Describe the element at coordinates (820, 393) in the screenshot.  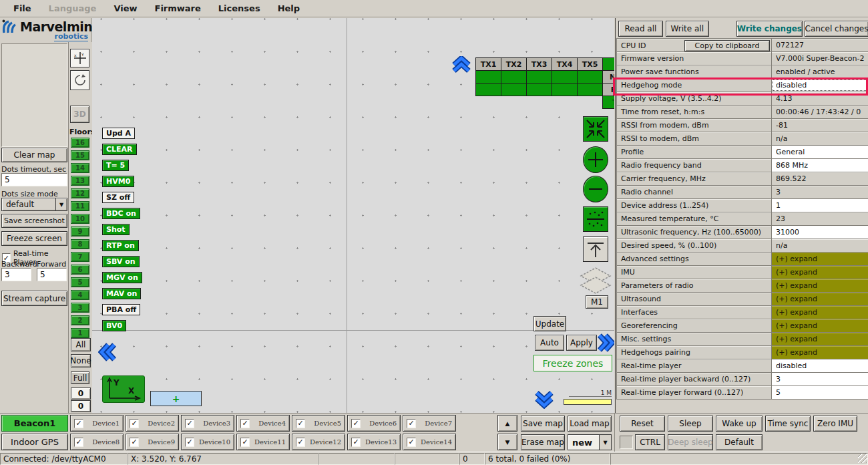
I see `property-value: 5` at that location.